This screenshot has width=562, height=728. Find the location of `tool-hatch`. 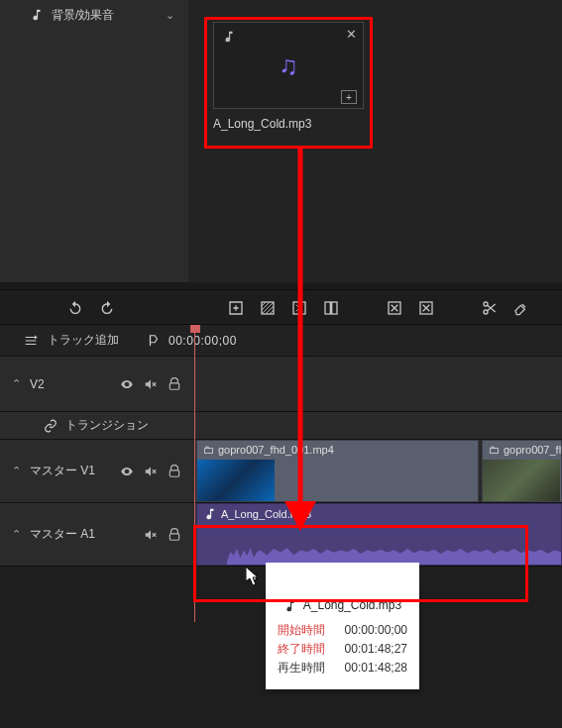

tool-hatch is located at coordinates (268, 307).